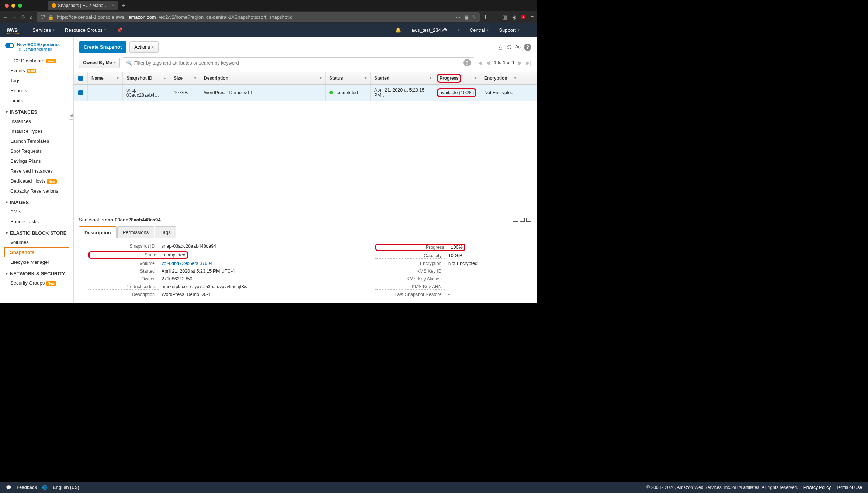 This screenshot has height=493, width=868. What do you see at coordinates (37, 171) in the screenshot?
I see `sidebar-reserved-instances: Reserved Instances` at bounding box center [37, 171].